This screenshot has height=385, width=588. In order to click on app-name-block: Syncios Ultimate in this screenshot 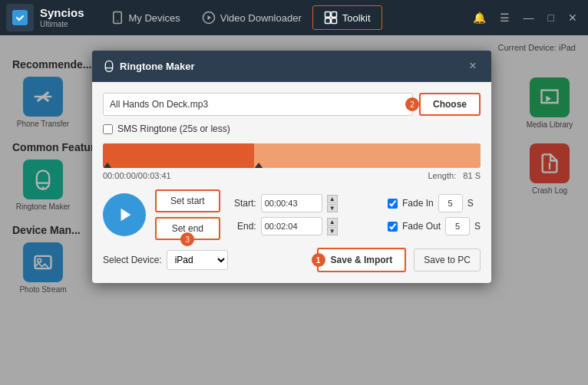, I will do `click(62, 18)`.